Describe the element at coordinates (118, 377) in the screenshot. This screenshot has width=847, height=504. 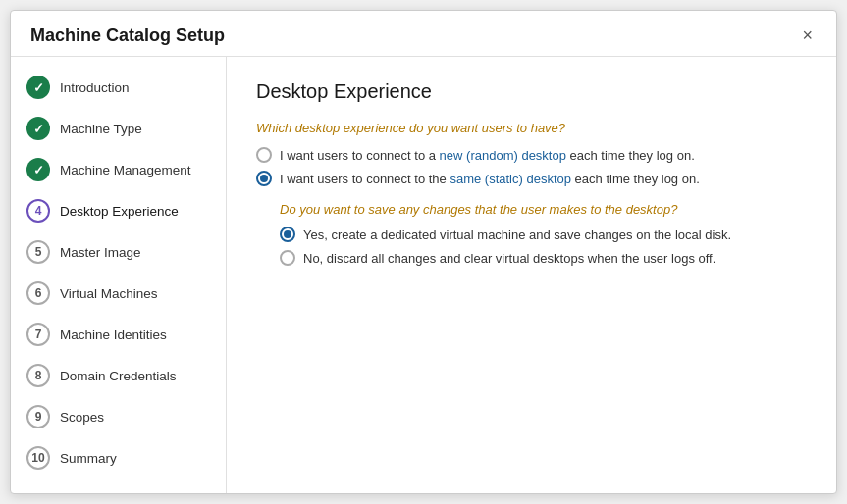
I see `sidebar-label-domain-credentials: Domain Credentials` at that location.